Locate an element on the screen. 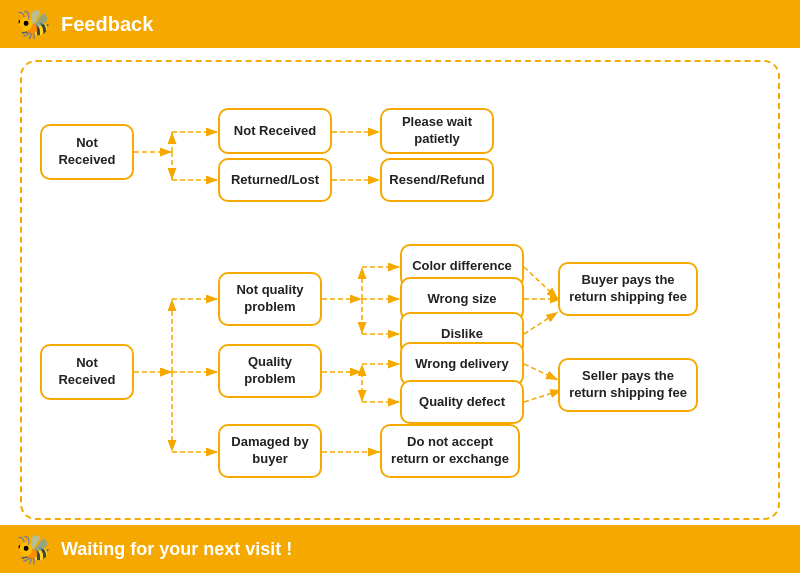 The height and width of the screenshot is (573, 800). bee-icon-footer: 🐝 is located at coordinates (34, 550).